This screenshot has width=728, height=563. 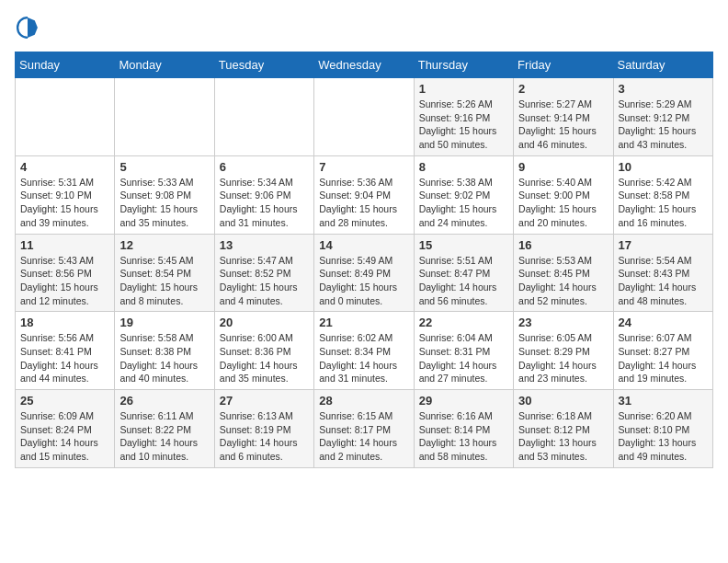 What do you see at coordinates (364, 118) in the screenshot?
I see `calendar-week-row: 1Sunrise: 5:26 AM Sunset: 9:16 PM Daylig…` at bounding box center [364, 118].